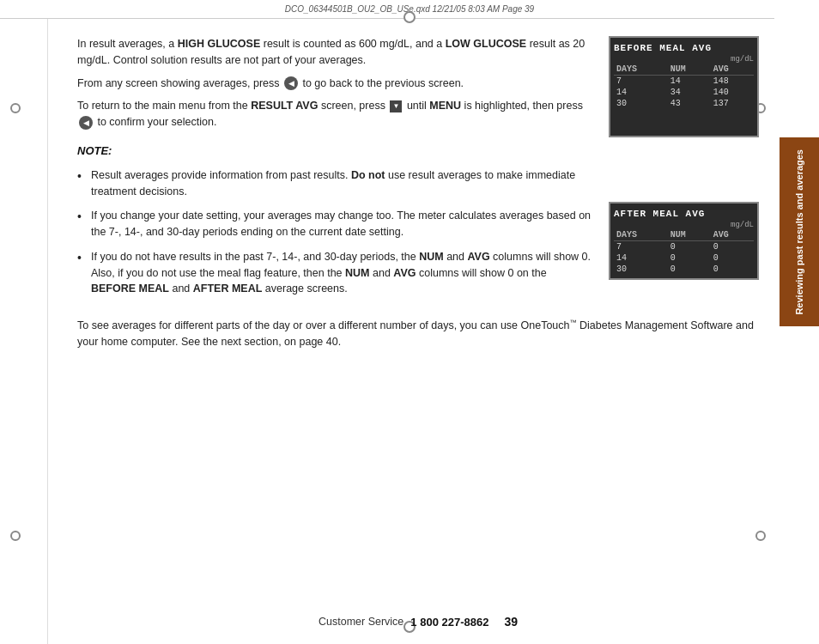  What do you see at coordinates (683, 87) in the screenshot?
I see `before-meal-display: BEFORE MEAL AVG mg/dL DAYS NUM AVG 7 14` at bounding box center [683, 87].